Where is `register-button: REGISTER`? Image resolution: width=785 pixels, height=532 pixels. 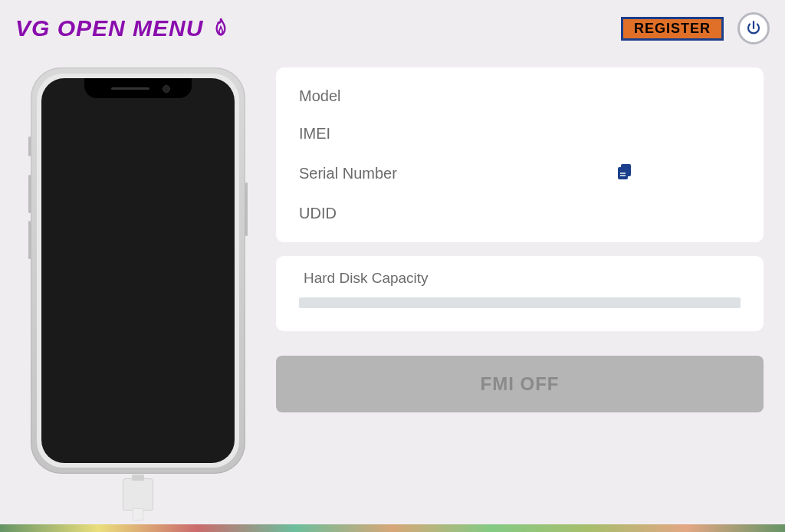
register-button: REGISTER is located at coordinates (672, 29).